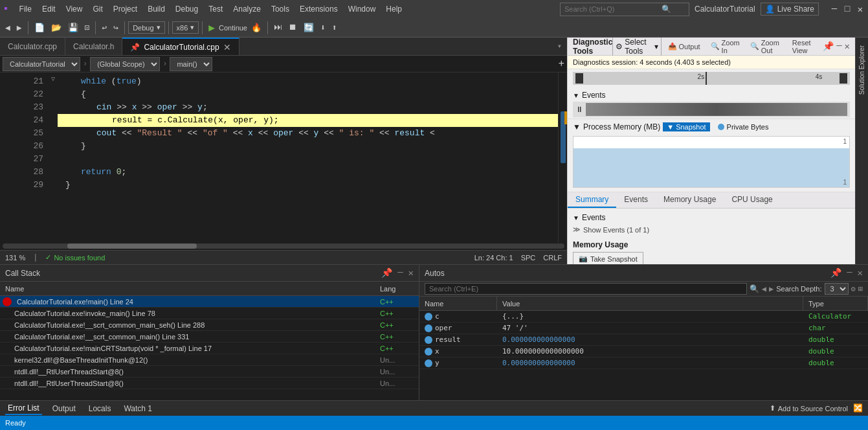 This screenshot has width=868, height=430. Describe the element at coordinates (126, 9) in the screenshot. I see `menu-project: Project` at that location.